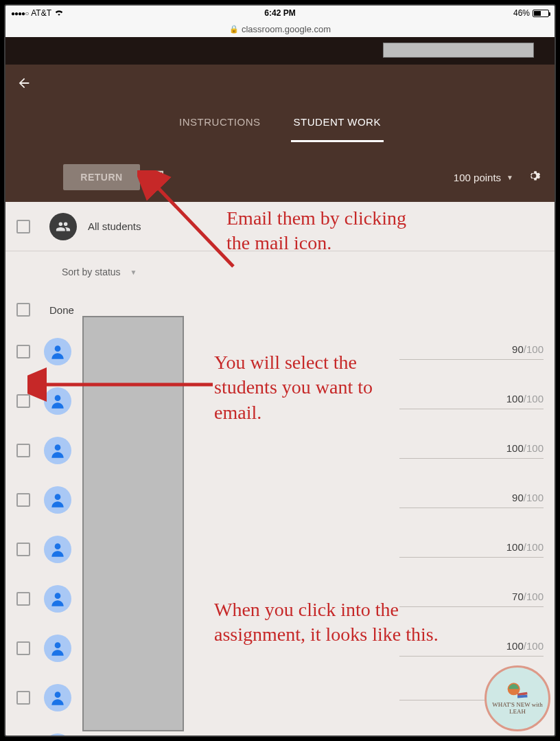 This screenshot has width=560, height=741. I want to click on return-button: RETURN, so click(102, 177).